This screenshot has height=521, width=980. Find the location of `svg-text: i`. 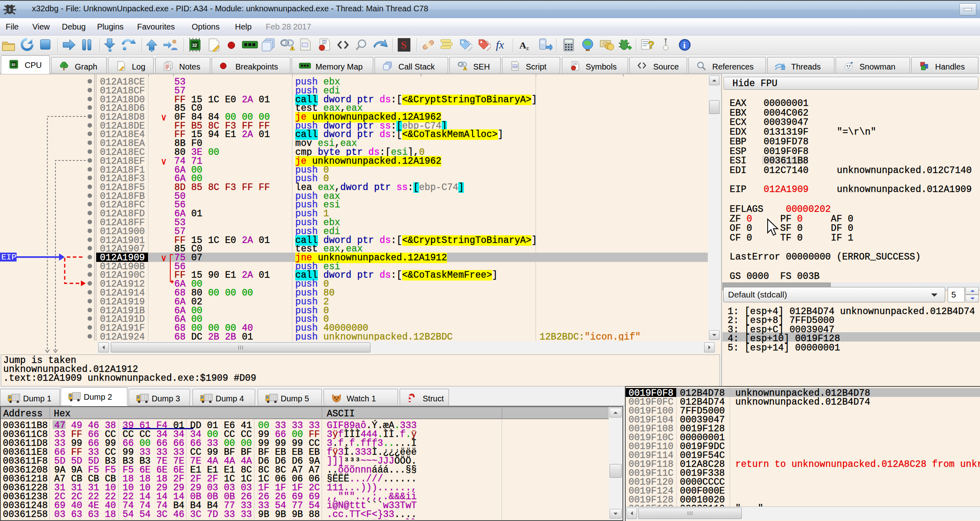

svg-text: i is located at coordinates (684, 45).